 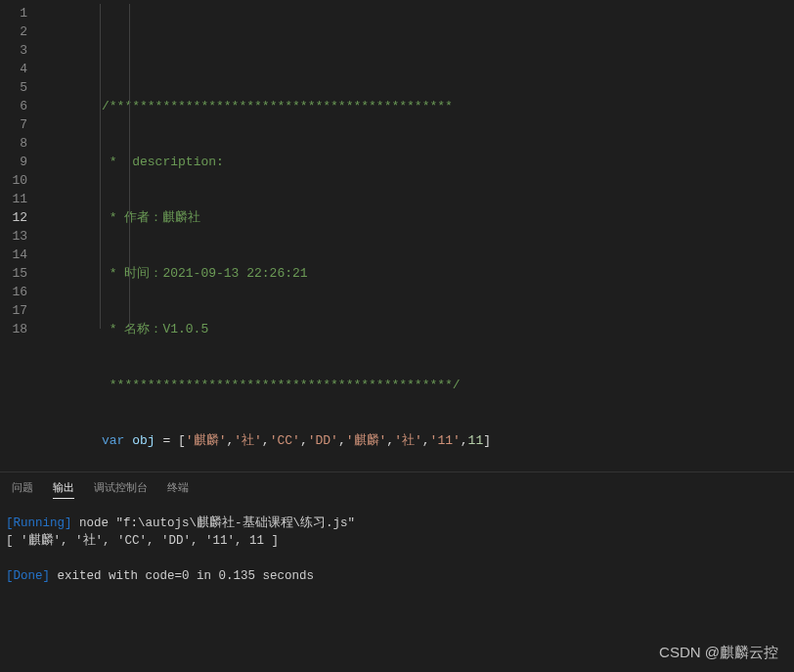 I want to click on output-text: [ '麒麟', '社', 'CC', 'DD', '11', 11 ], so click(x=143, y=541).